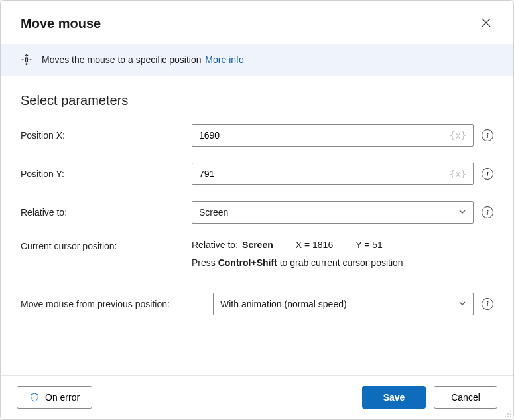  I want to click on position-x-row: Position X: {x} i, so click(257, 135).